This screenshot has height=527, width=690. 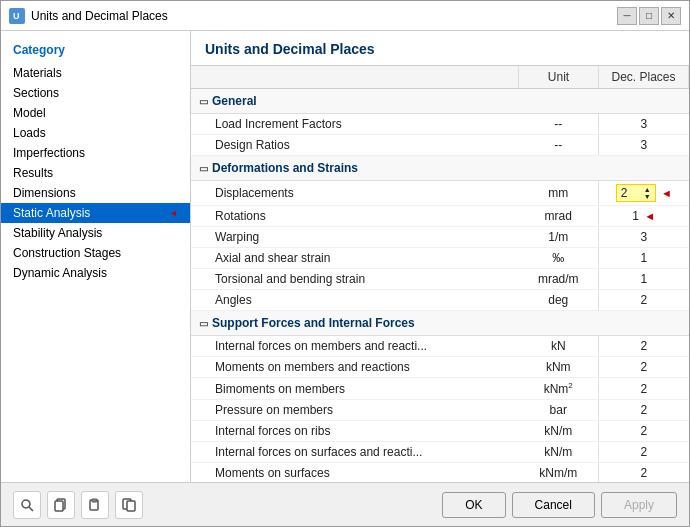 What do you see at coordinates (96, 51) in the screenshot?
I see `sidebar-category-label: Category` at bounding box center [96, 51].